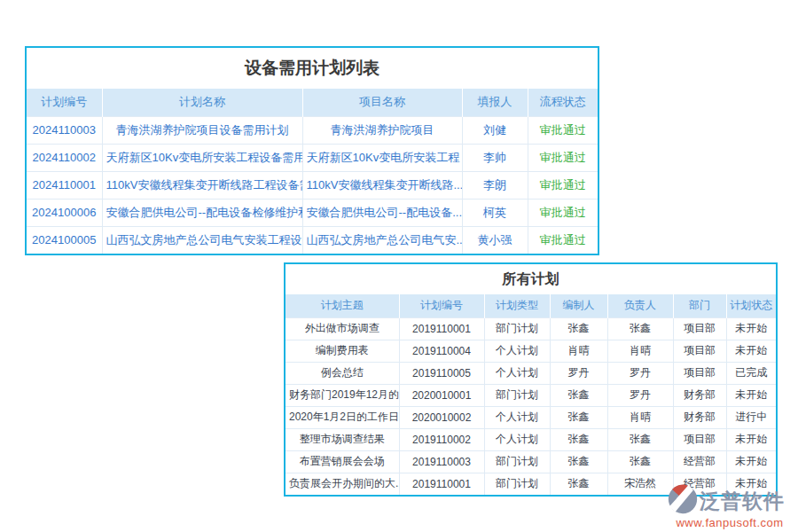  Describe the element at coordinates (442, 351) in the screenshot. I see `plan-number: 2019110004` at that location.